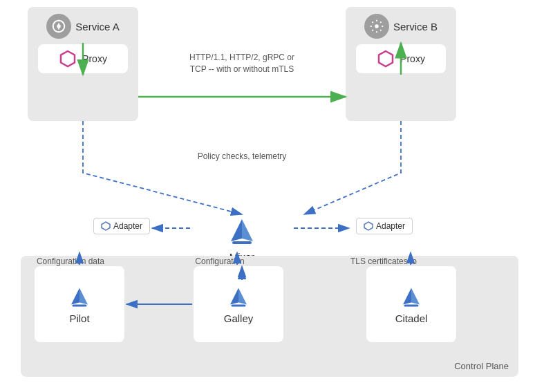 Image resolution: width=544 pixels, height=392 pixels. I want to click on proxy-b-hex-icon, so click(386, 59).